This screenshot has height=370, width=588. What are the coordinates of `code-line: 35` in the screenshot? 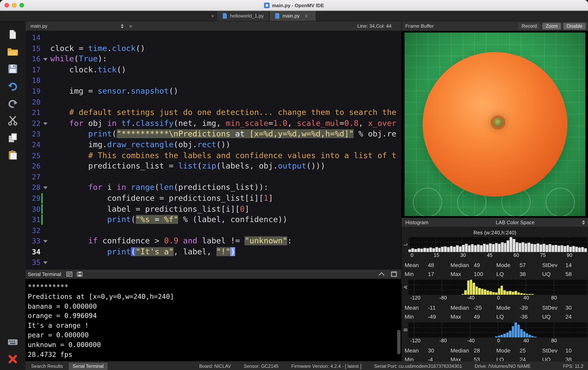 It's located at (213, 262).